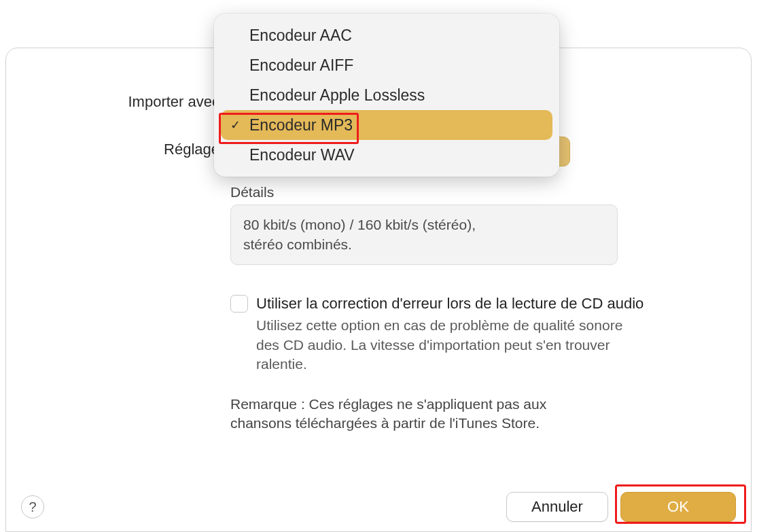 The image size is (757, 532). Describe the element at coordinates (387, 155) in the screenshot. I see `encoder-option-4: Encodeur WAV` at that location.